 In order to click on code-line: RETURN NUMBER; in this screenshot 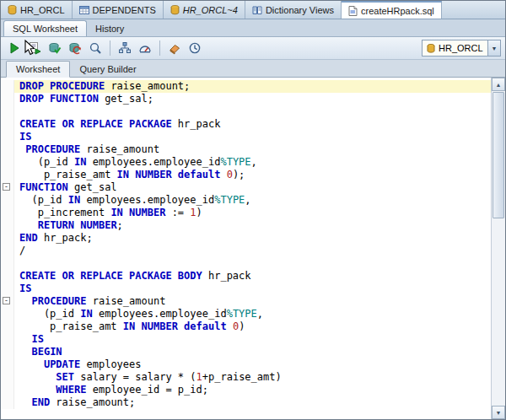, I will do `click(246, 226)`.